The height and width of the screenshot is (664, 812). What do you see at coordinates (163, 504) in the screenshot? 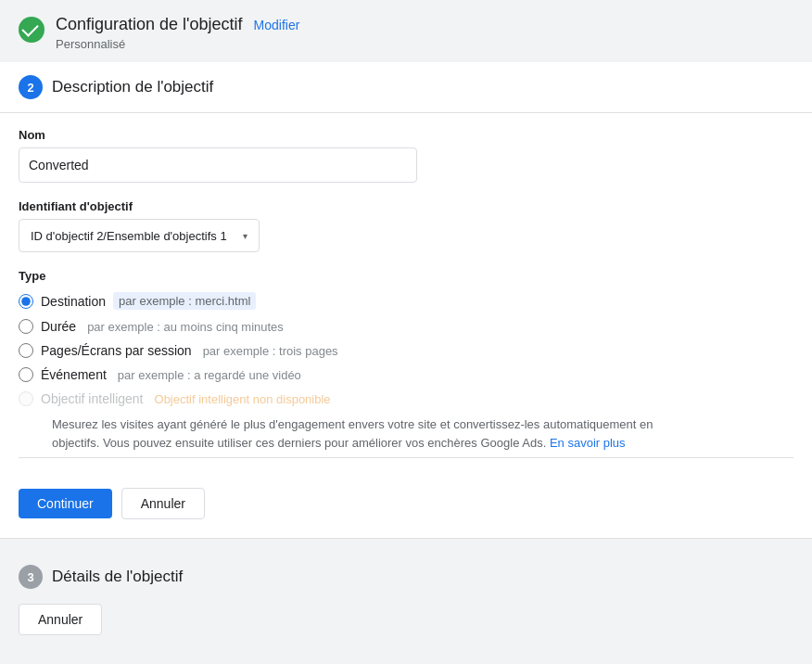
I see `annuler-button: Annuler` at bounding box center [163, 504].